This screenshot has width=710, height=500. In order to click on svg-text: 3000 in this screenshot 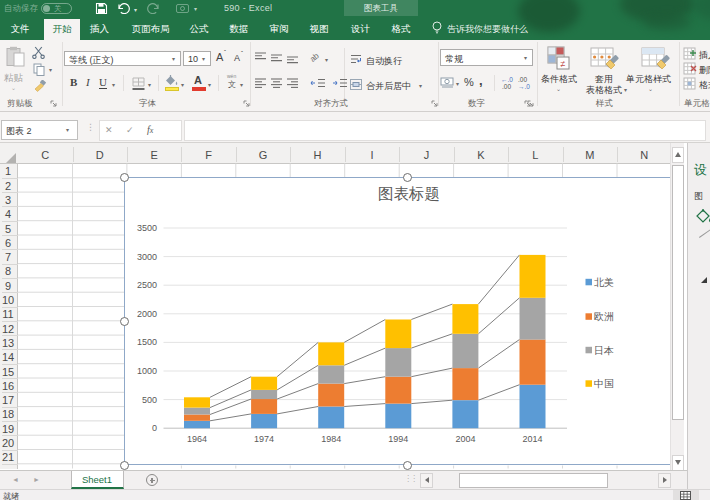, I will do `click(147, 257)`.